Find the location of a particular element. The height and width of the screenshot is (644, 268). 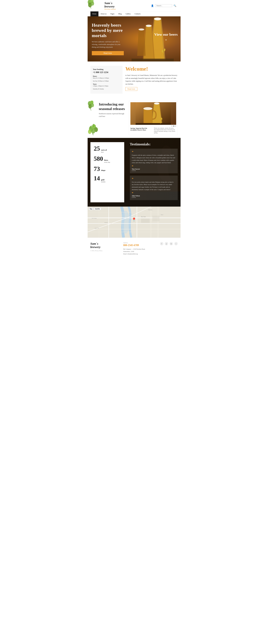

hero-description: We brew authentic craft beers and offer … is located at coordinates (108, 44).